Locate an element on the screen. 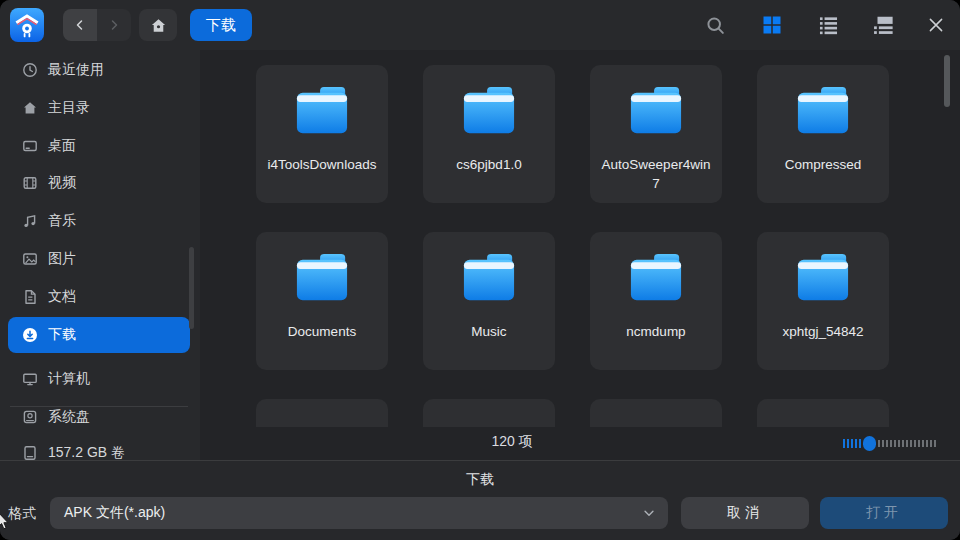 Image resolution: width=960 pixels, height=540 pixels. folder-tile: AutoSweeper4win7 is located at coordinates (656, 134).